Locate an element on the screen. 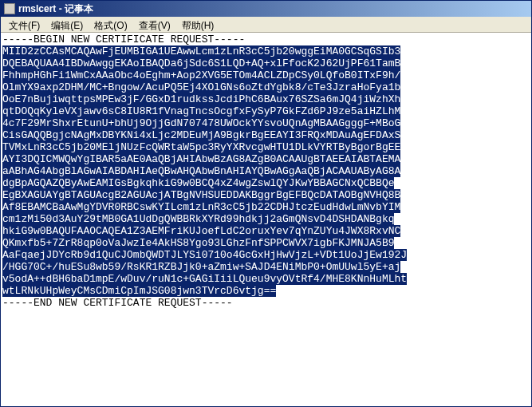  cert-end-line: -----END NEW CERTIFICATE REQUEST----- is located at coordinates (118, 303).